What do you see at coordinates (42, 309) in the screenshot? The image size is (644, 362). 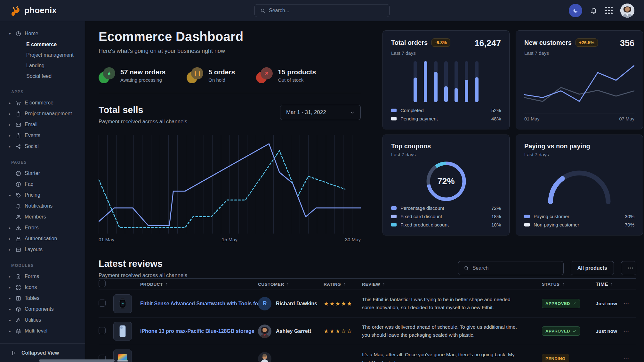 I see `sidebar-item-components: ▸ Components` at bounding box center [42, 309].